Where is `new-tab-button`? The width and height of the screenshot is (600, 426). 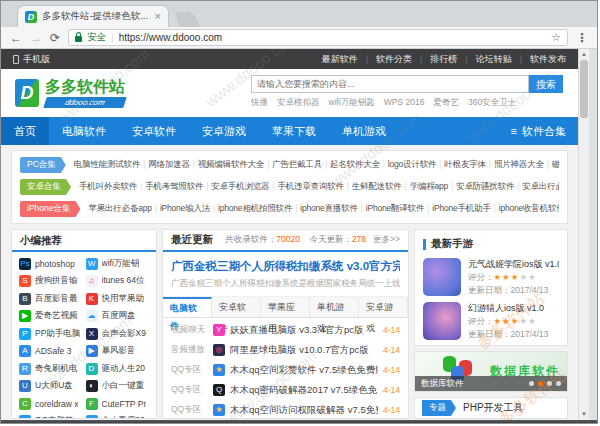
new-tab-button is located at coordinates (188, 20).